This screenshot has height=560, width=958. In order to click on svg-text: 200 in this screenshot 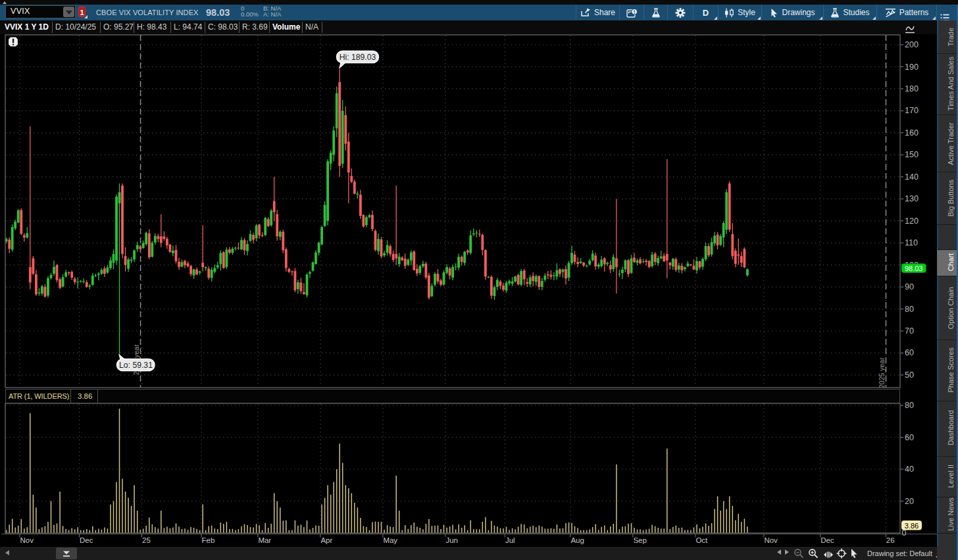, I will do `click(912, 45)`.